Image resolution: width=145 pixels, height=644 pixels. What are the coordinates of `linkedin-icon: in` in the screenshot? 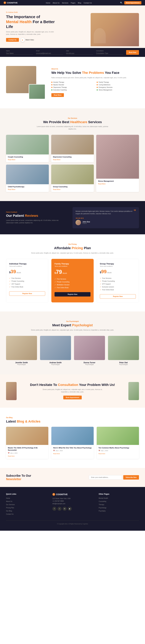 It's located at (65, 509).